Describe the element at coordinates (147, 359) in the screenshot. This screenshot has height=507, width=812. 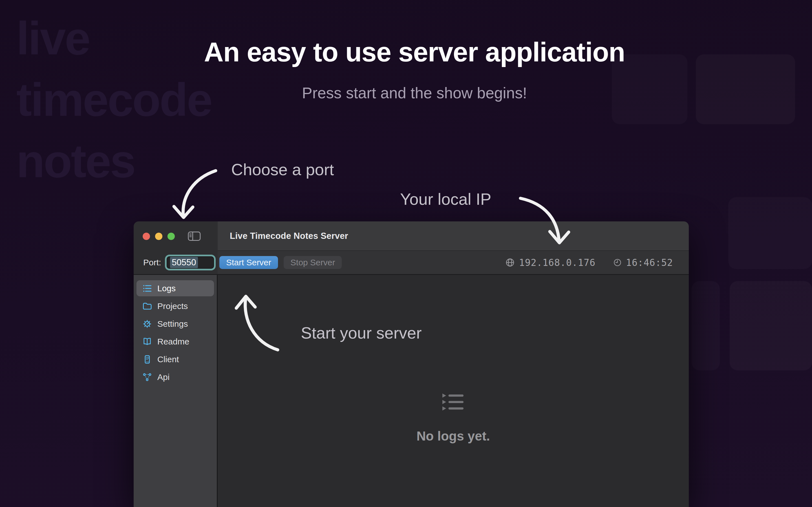
I see `device-icon` at that location.